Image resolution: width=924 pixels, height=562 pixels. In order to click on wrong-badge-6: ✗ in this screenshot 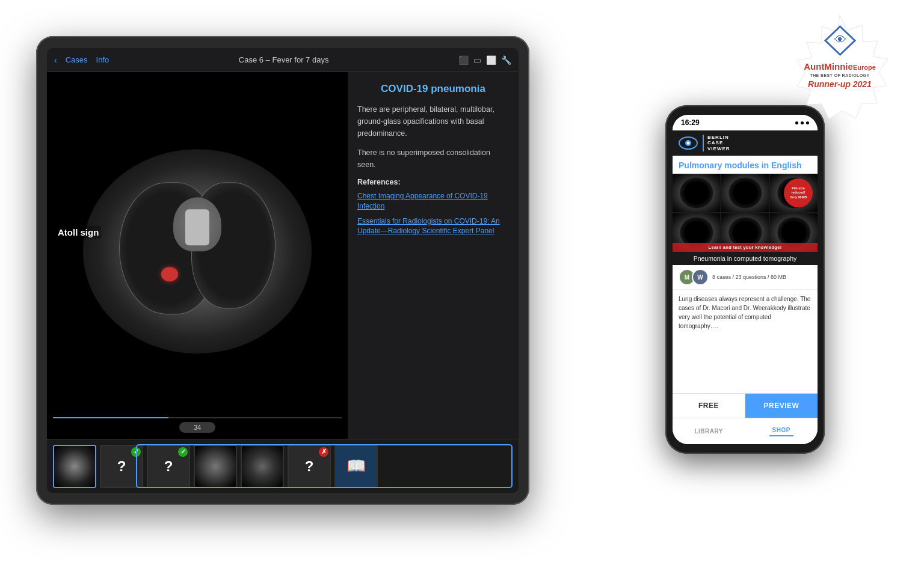, I will do `click(324, 452)`.